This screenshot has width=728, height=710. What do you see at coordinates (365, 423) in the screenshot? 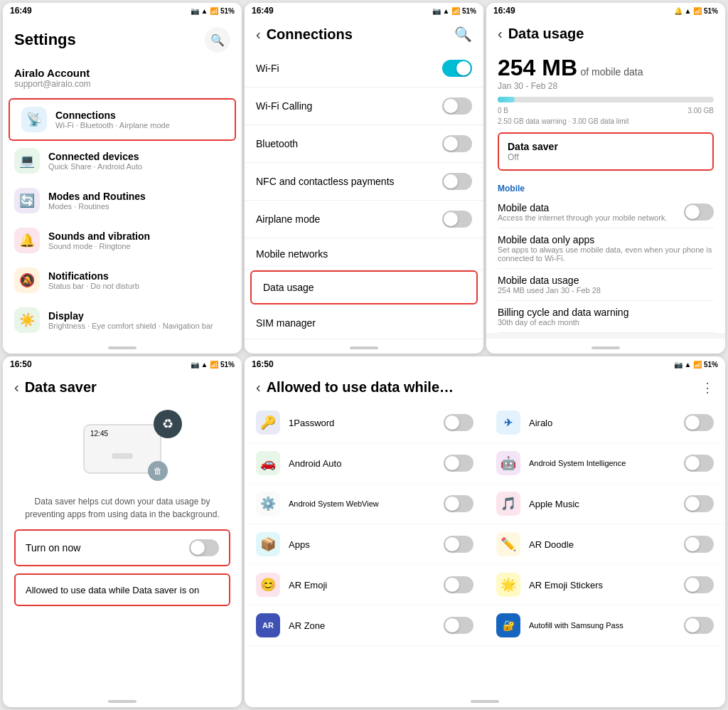
I see `app-item-1password: 🔑 1Password` at bounding box center [365, 423].